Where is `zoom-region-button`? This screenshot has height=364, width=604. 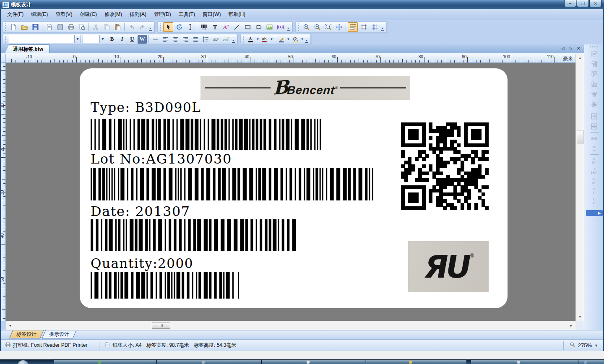 zoom-region-button is located at coordinates (328, 27).